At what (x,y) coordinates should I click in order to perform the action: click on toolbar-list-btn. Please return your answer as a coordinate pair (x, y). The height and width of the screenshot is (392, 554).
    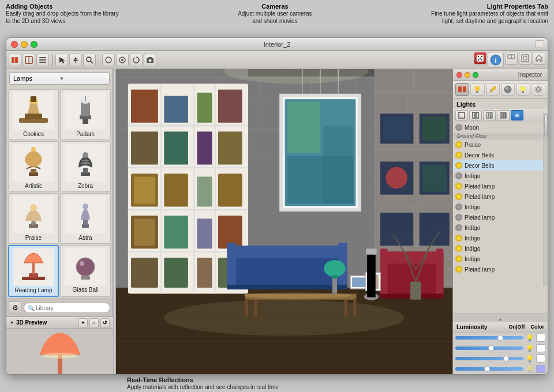
    Looking at the image, I should click on (43, 60).